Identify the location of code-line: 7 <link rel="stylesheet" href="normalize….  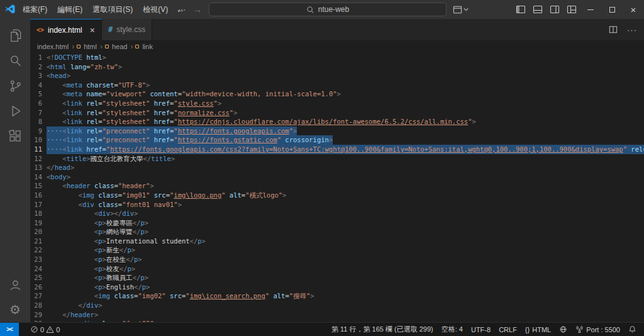
(337, 113).